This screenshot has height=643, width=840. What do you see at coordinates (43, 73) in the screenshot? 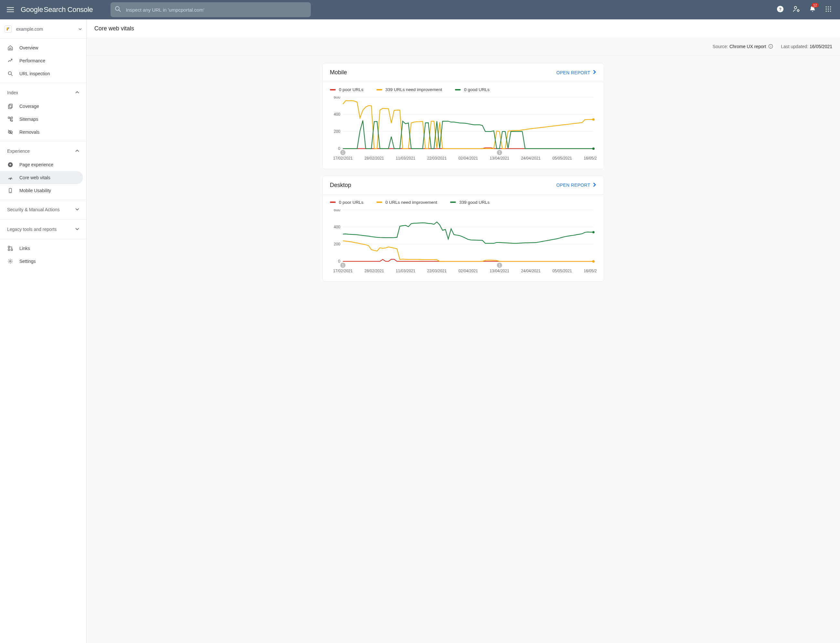
I see `nav-item-url-inspection: URL inspection` at bounding box center [43, 73].